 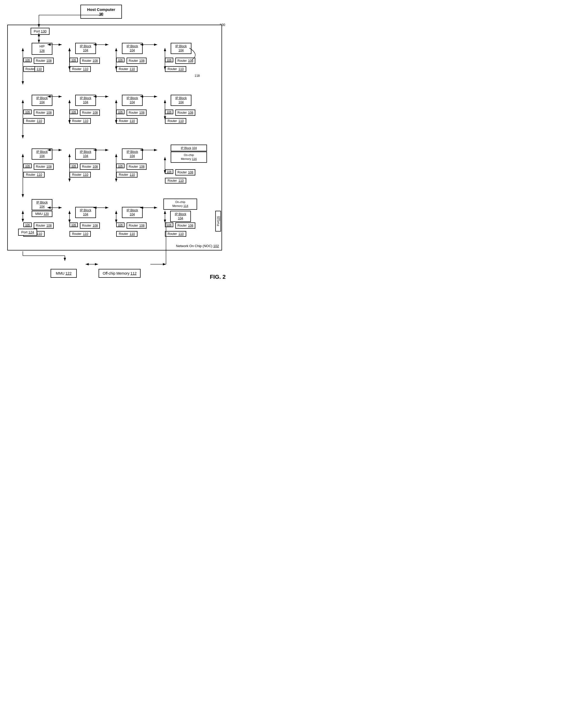 What do you see at coordinates (28, 232) in the screenshot?
I see `port-124: Port 124` at bounding box center [28, 232].